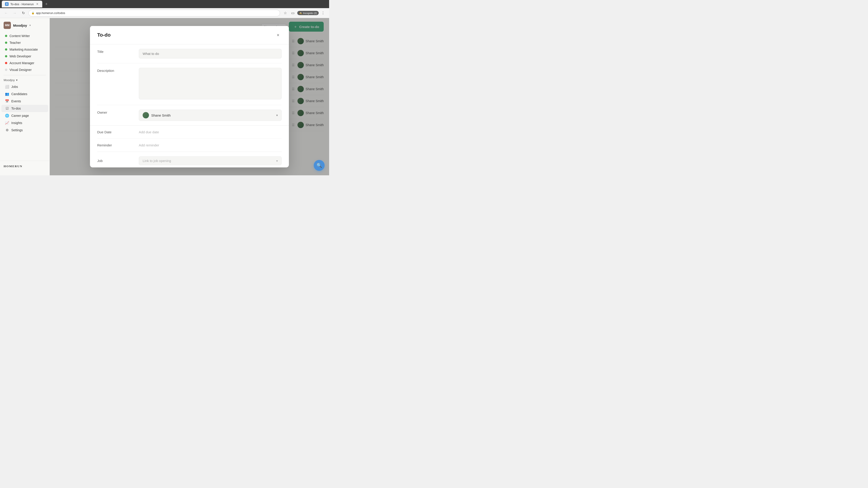 The image size is (868, 488). I want to click on reload-button: ↻, so click(23, 13).